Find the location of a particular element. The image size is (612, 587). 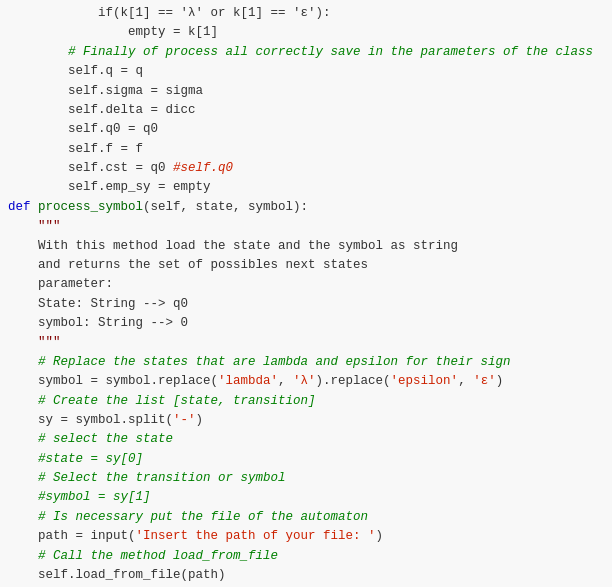

code-line: #state = sy[0] is located at coordinates (306, 460).